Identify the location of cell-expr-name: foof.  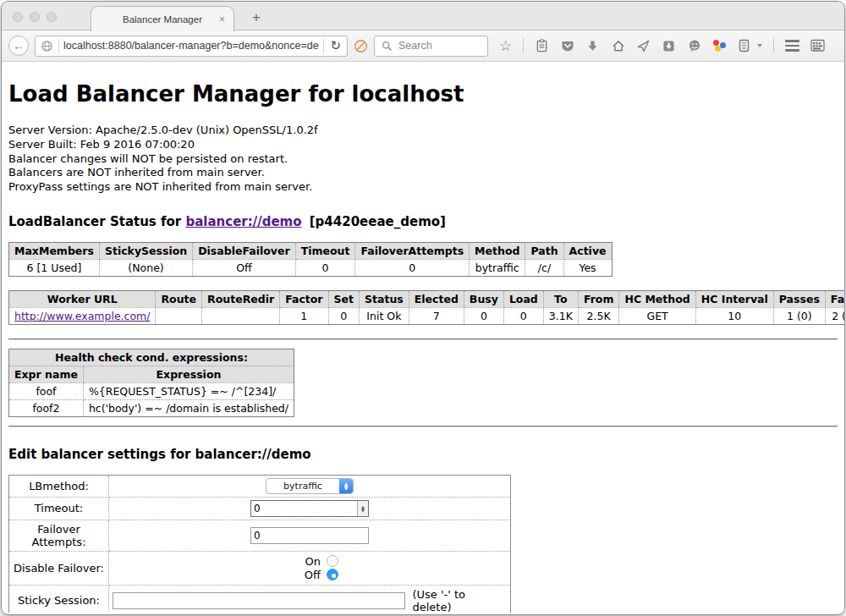
(47, 391).